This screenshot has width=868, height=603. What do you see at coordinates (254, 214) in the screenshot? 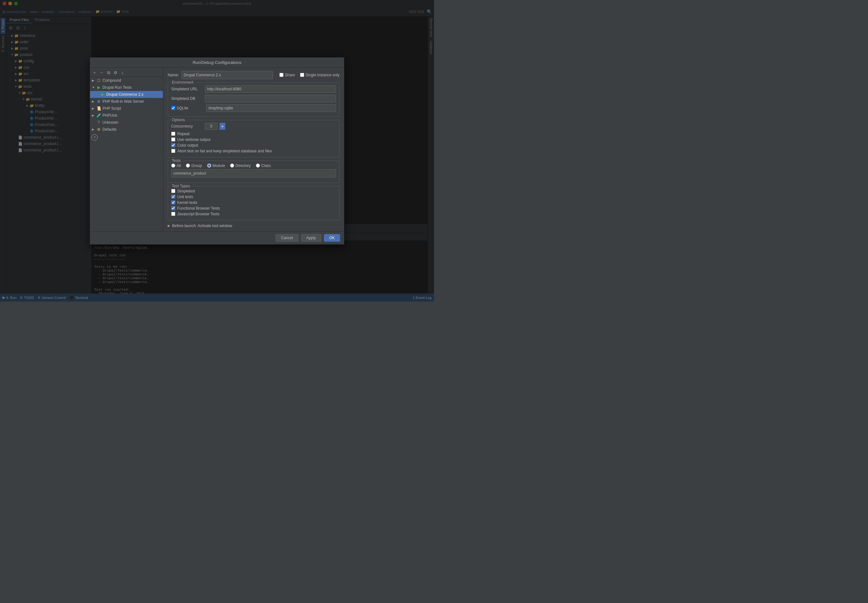
I see `javascript-browser-row: Javascript Browser Tests` at bounding box center [254, 214].